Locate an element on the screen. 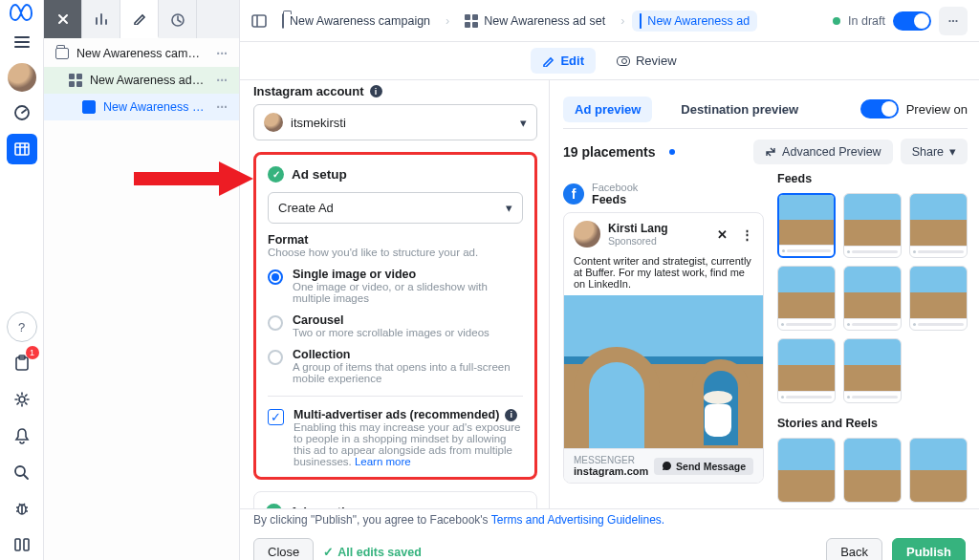 The width and height of the screenshot is (979, 560). thumb-group-stories: Stories and Reels is located at coordinates (872, 423).